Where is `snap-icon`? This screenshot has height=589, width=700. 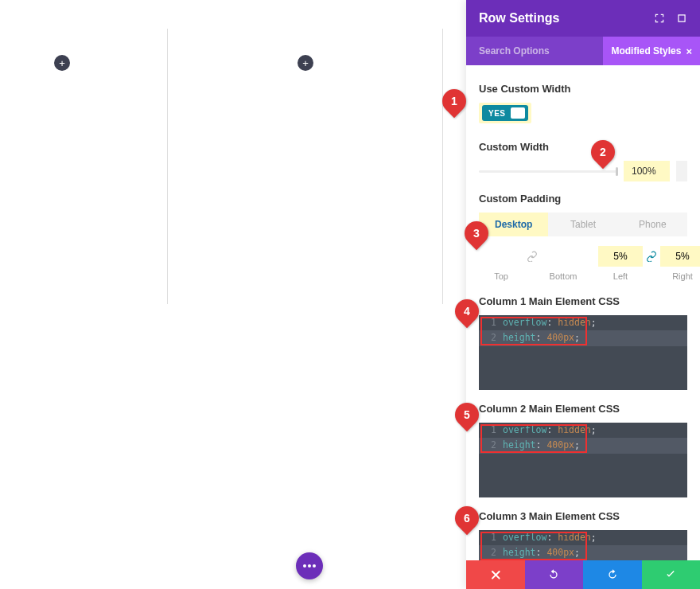
snap-icon is located at coordinates (659, 18).